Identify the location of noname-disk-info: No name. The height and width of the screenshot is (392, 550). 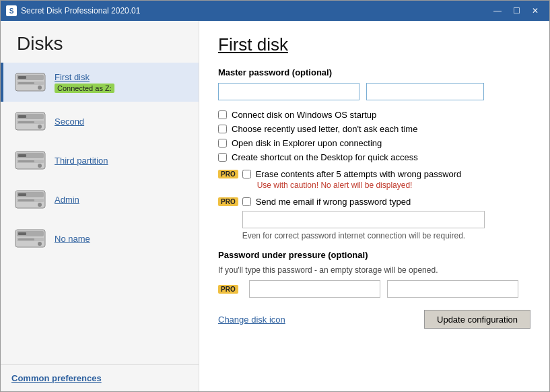
(73, 238).